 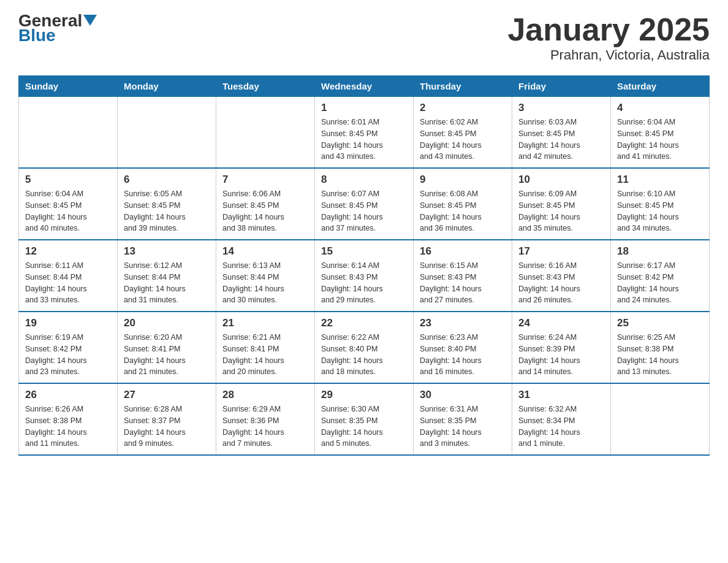 What do you see at coordinates (69, 86) in the screenshot?
I see `day-header-sunday: Sunday` at bounding box center [69, 86].